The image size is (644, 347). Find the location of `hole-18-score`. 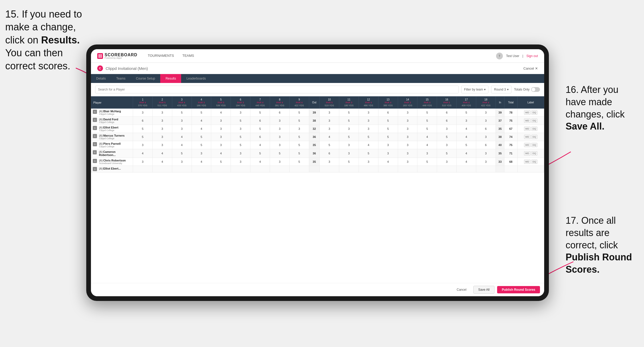

hole-18-score is located at coordinates (486, 169).